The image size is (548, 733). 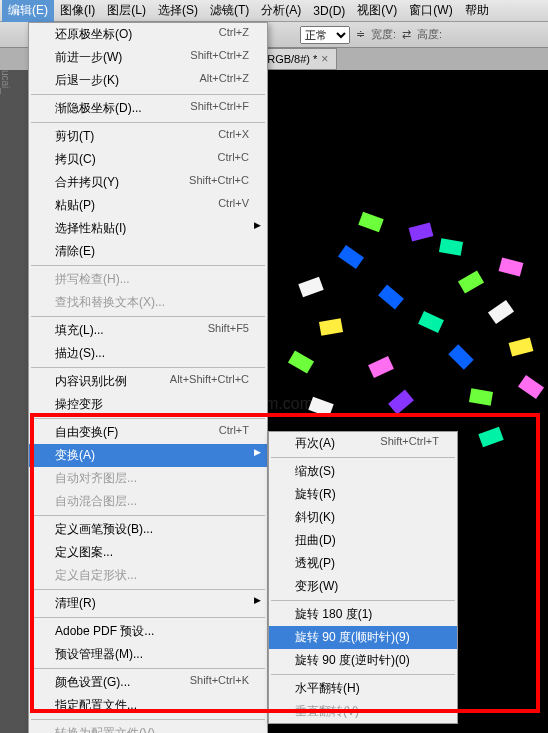 What do you see at coordinates (104, 632) in the screenshot?
I see `menu-item-label: Adobe PDF 预设...` at bounding box center [104, 632].